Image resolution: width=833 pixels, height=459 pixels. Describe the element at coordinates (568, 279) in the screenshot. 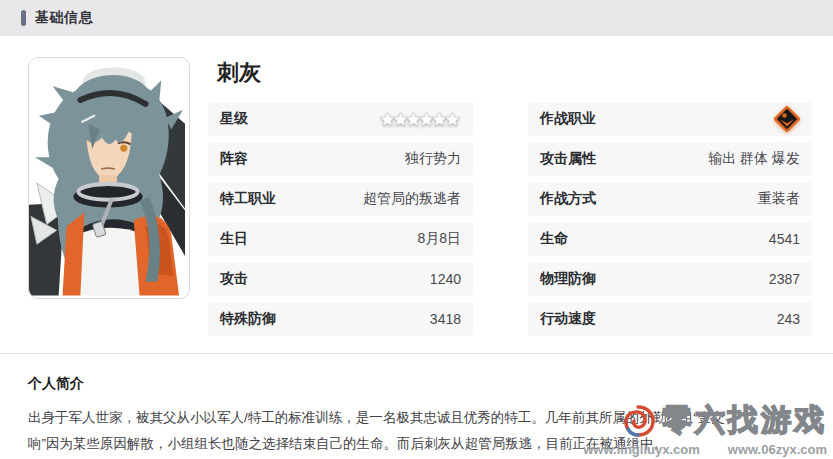

I see `stat-label: 物理防御` at that location.